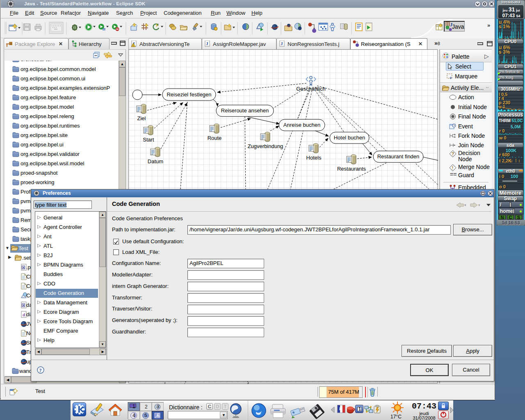  Describe the element at coordinates (352, 169) in the screenshot. I see `svg-text: Restaurants` at that location.